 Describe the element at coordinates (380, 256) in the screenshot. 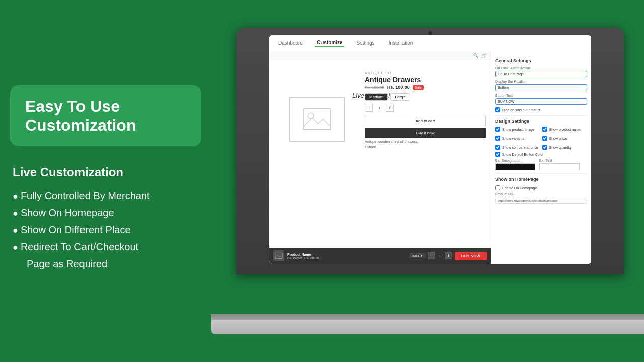

I see `sticky-bar: Product Name Rs. 150.00 Rs. 248.00` at that location.